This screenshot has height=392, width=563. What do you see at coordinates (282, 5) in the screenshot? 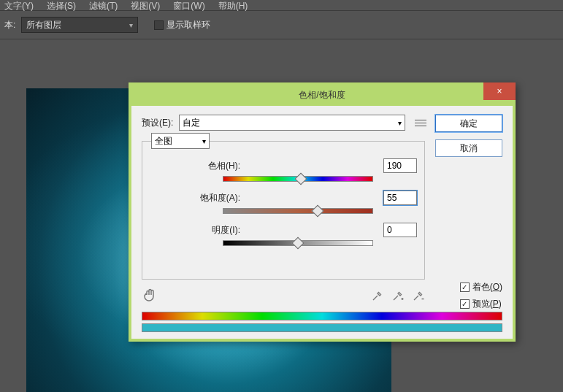
I see `menubar: 文字(Y) 选择(S) 滤镜(T) 视图(V) 窗口(W) 帮助(H)` at bounding box center [282, 5].